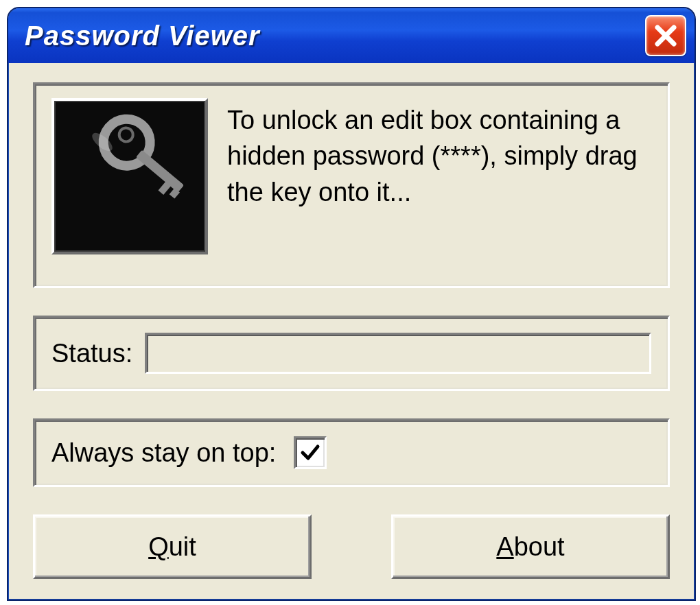 The height and width of the screenshot is (605, 700). I want to click on status-panel: Status:, so click(351, 353).